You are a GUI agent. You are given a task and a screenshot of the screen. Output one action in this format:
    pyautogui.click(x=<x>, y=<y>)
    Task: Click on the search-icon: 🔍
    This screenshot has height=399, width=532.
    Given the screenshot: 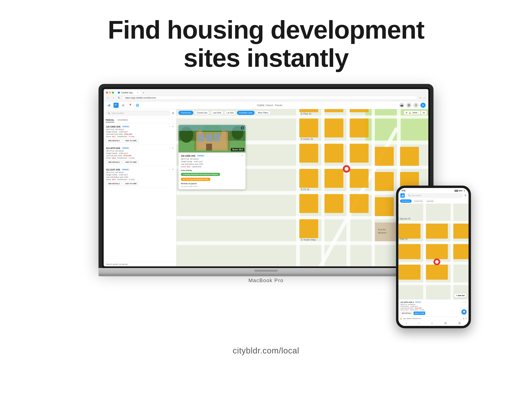 What is the action you would take?
    pyautogui.click(x=116, y=105)
    